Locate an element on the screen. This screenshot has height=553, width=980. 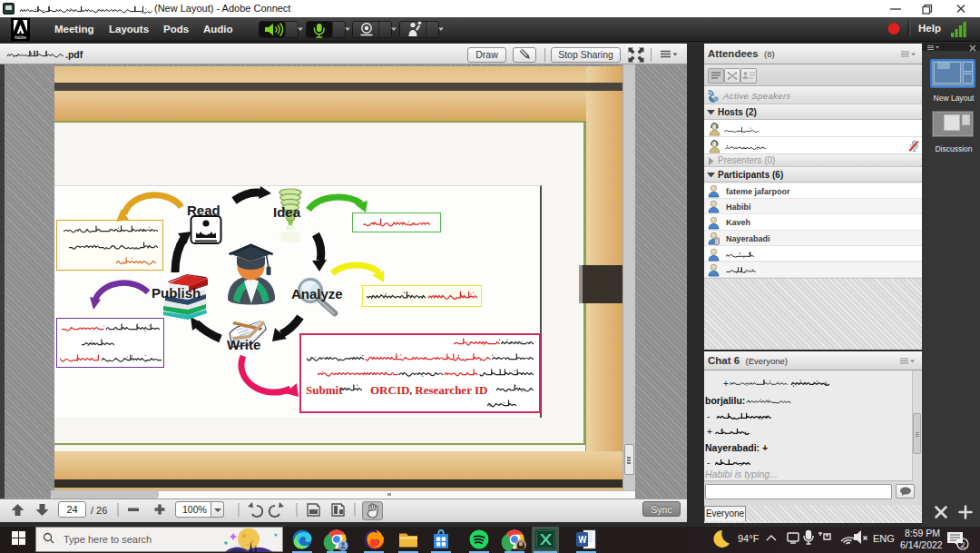
svg-text: 6/14/2022 is located at coordinates (922, 545).